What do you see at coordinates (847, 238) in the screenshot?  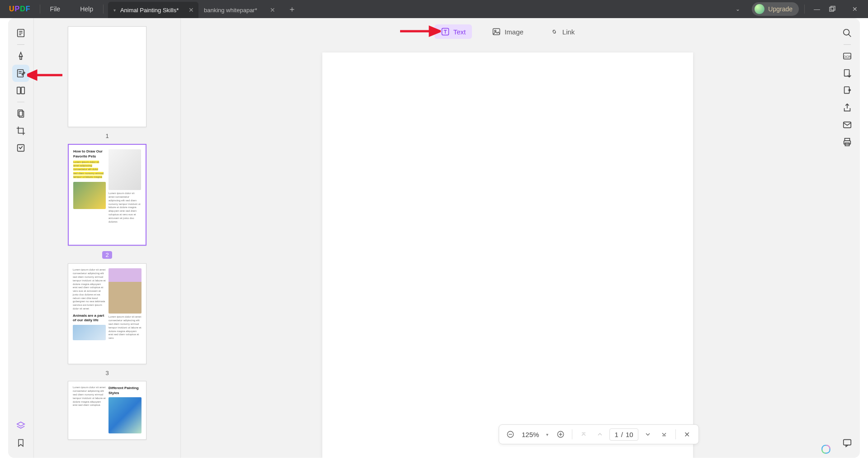 I see `right-toolbar: OCR` at bounding box center [847, 238].